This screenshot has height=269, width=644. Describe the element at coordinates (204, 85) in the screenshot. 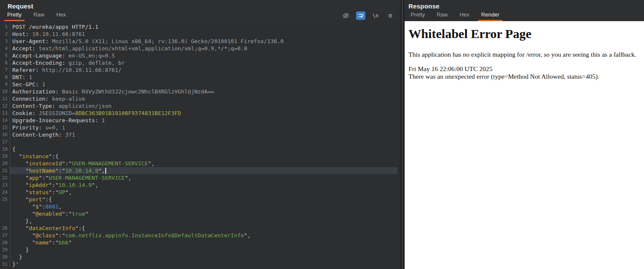

I see `code-text: Sec-GPC: 1` at that location.